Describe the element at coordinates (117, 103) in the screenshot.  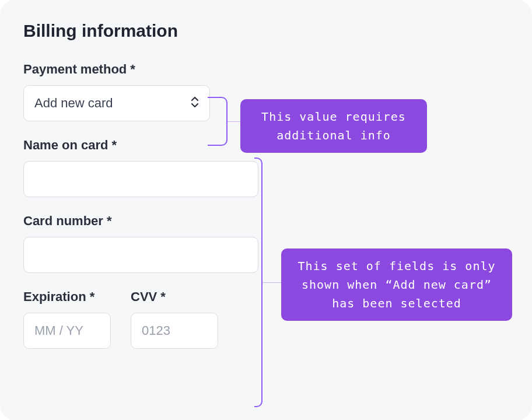
I see `payment-method-value: Add new card` at that location.